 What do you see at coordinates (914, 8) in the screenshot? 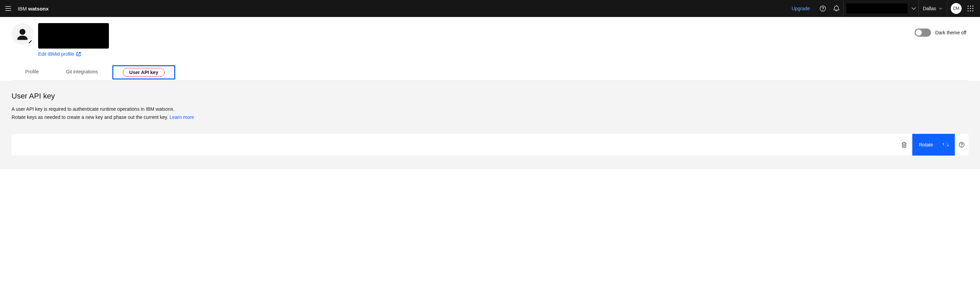
I see `account-dropdown-button` at bounding box center [914, 8].